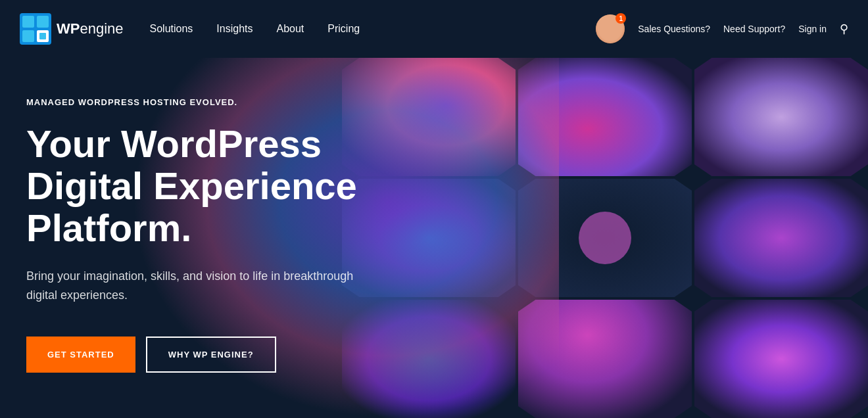  What do you see at coordinates (172, 29) in the screenshot?
I see `nav-solutions: Solutions` at bounding box center [172, 29].